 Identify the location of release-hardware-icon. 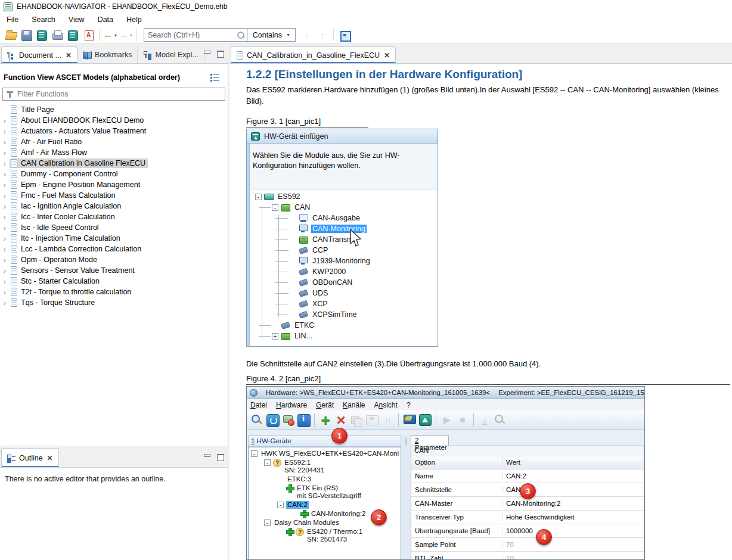
(288, 420).